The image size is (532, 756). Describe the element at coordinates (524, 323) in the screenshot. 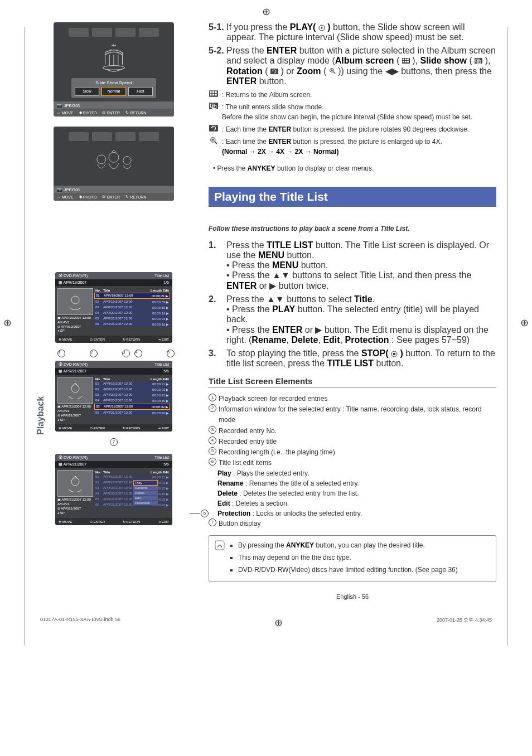

I see `crop-mark-right: ⊕` at that location.